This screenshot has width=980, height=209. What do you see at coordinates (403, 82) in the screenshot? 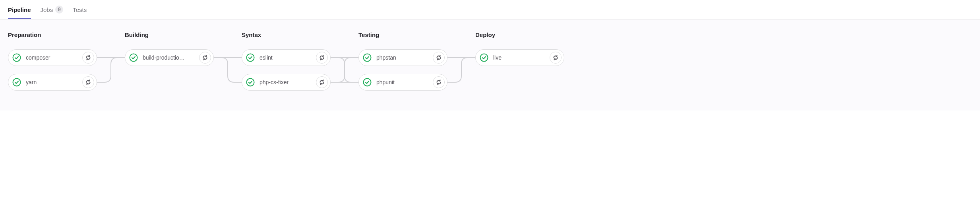
I see `job-label: phpunit` at bounding box center [403, 82].